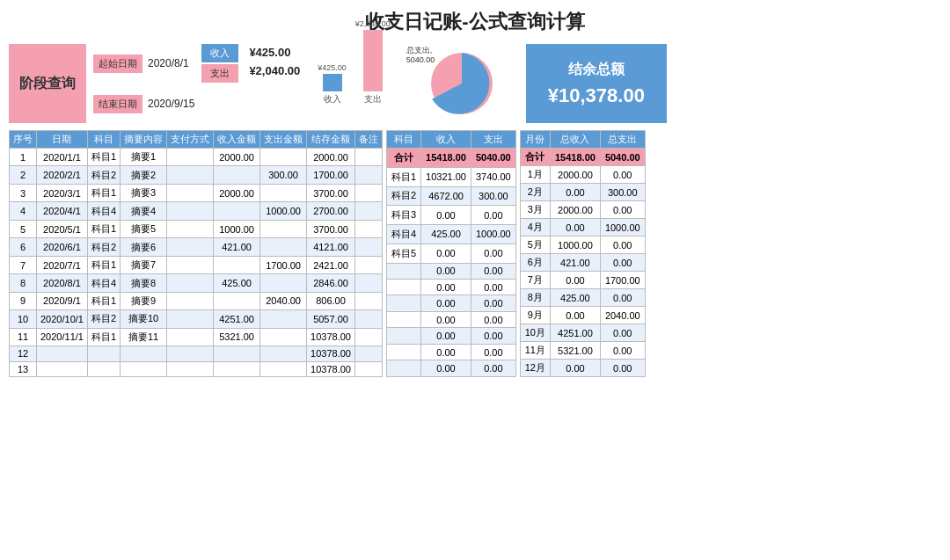 The width and height of the screenshot is (950, 560). I want to click on main-table-row: 1210378.00, so click(196, 353).